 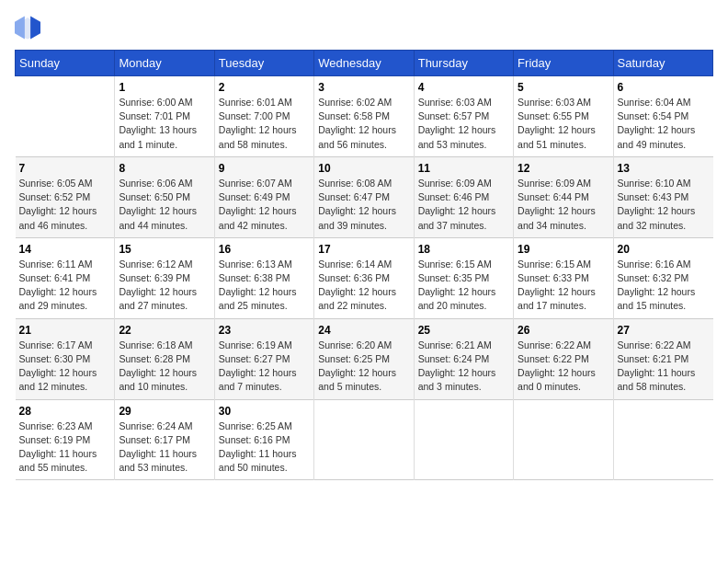 I want to click on day-detail: Sunrise: 6:03 AM Sunset: 6:57 PM Dayligh…, so click(x=463, y=123).